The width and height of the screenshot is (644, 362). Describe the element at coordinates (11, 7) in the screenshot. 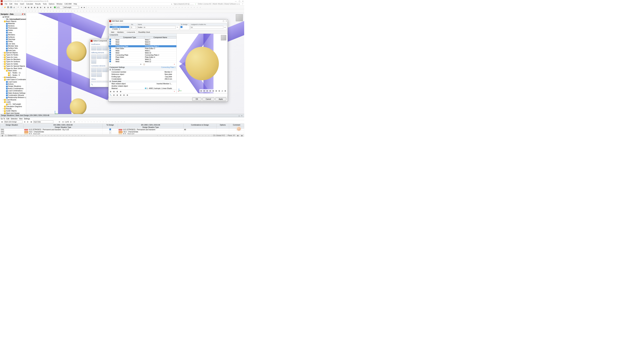

I see `saveall-icon: 💾` at that location.